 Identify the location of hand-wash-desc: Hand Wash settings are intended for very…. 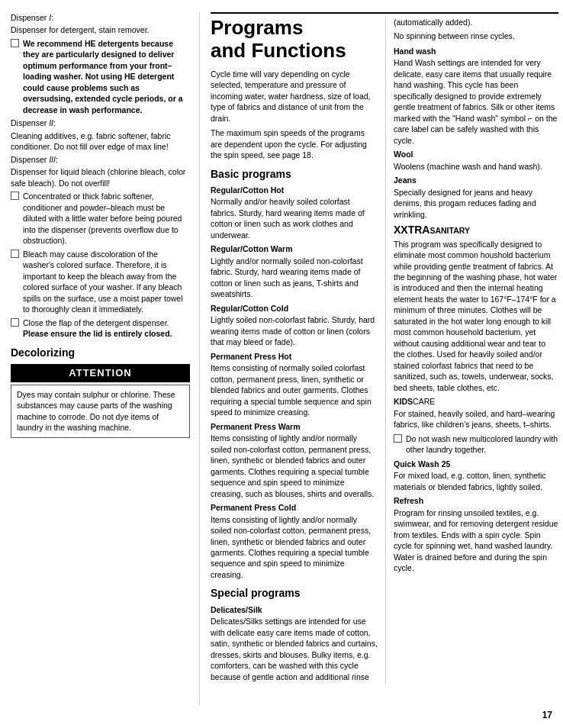
(476, 101).